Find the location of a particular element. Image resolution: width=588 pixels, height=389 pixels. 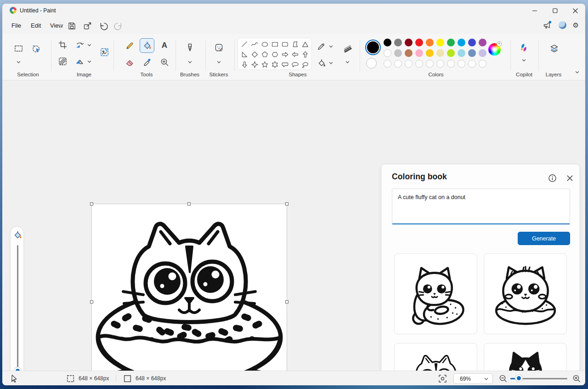

maximize-button is located at coordinates (555, 11).